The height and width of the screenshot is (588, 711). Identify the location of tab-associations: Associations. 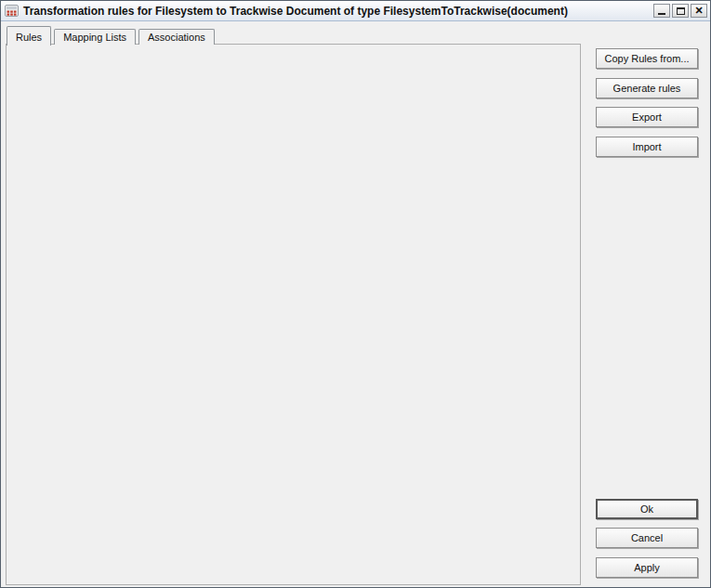
(177, 37).